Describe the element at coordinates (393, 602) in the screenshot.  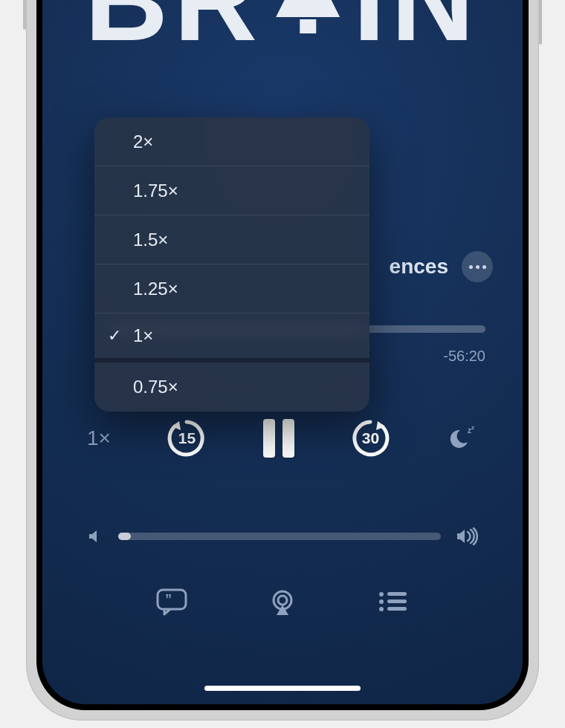
I see `queue-icon` at that location.